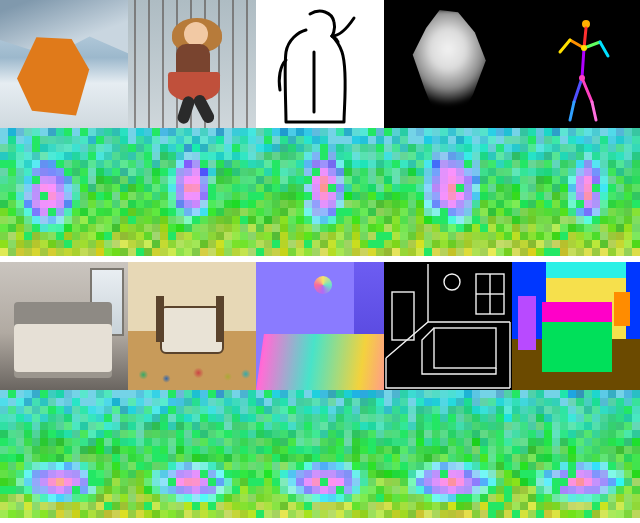 This screenshot has height=523, width=640. I want to click on g2-input-rgb-photo, so click(64, 326).